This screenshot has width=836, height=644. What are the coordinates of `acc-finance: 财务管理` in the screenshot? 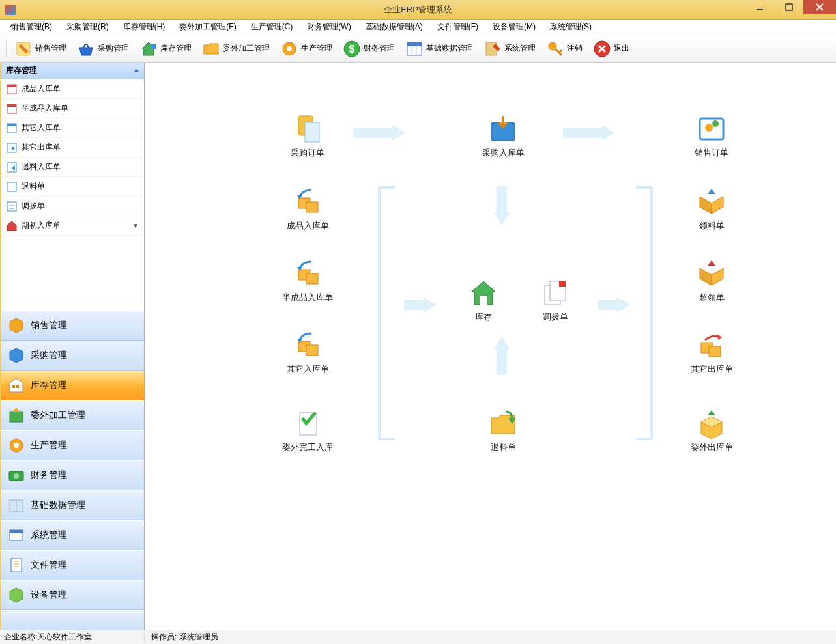 It's located at (72, 475).